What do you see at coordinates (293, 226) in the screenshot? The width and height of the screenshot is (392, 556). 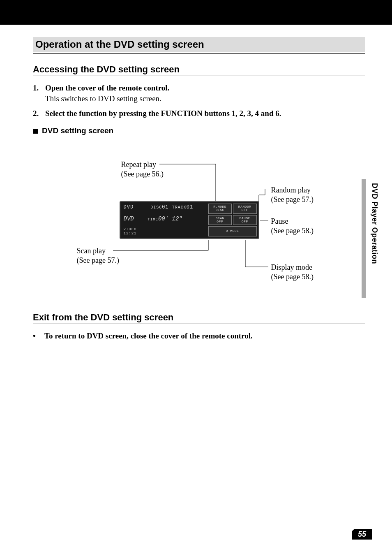 I see `callout-pause: Pause (See page 58.)` at bounding box center [293, 226].